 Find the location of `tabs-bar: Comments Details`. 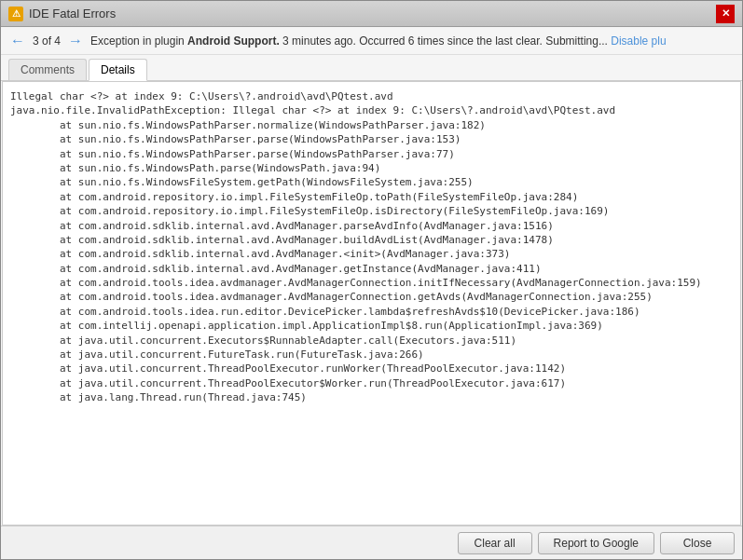

tabs-bar: Comments Details is located at coordinates (371, 68).